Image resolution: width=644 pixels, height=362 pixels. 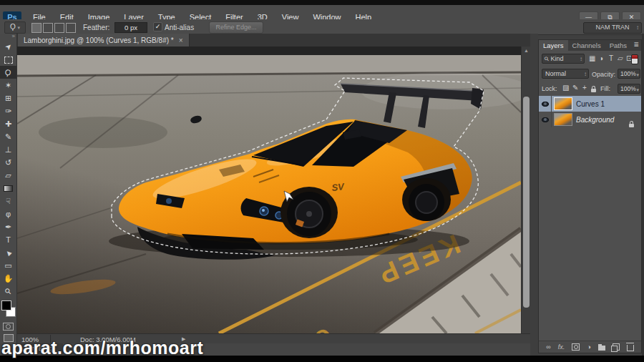 What do you see at coordinates (585, 74) in the screenshot?
I see `up-down-arrows-icon: ↕` at bounding box center [585, 74].